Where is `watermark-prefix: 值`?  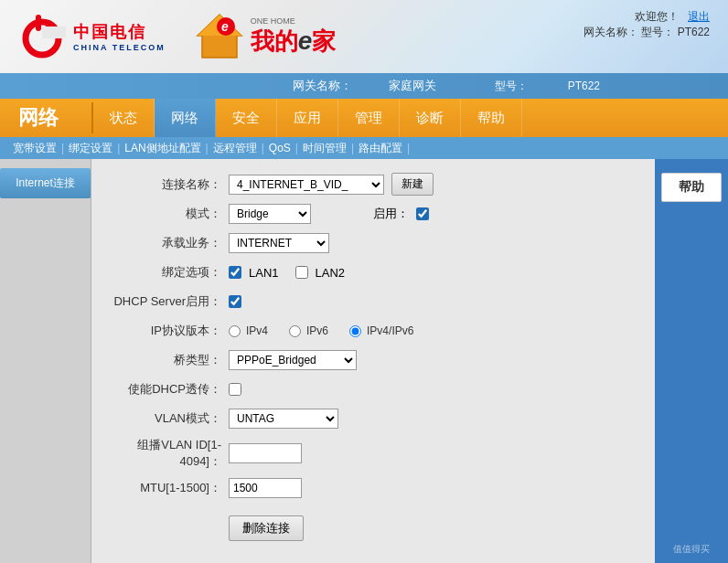
watermark-prefix: 值 is located at coordinates (678, 549).